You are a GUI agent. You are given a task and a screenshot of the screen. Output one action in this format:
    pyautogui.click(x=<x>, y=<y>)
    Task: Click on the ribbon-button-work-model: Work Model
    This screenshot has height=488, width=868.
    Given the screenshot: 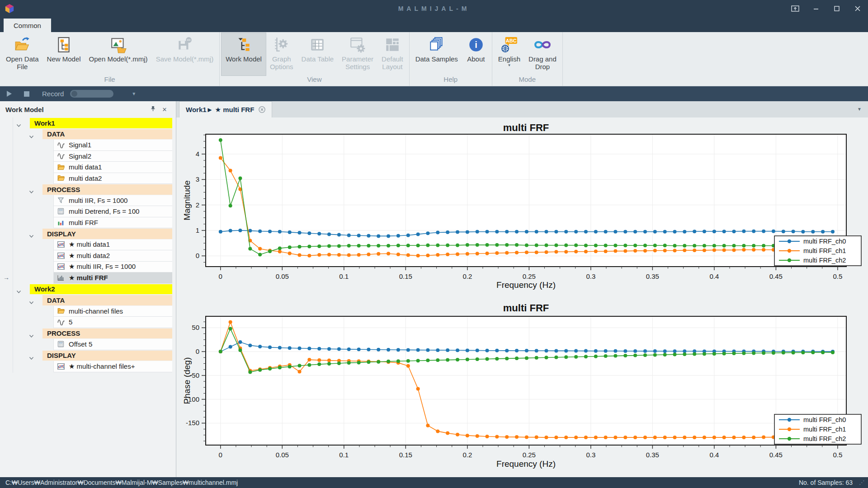 What is the action you would take?
    pyautogui.click(x=244, y=54)
    